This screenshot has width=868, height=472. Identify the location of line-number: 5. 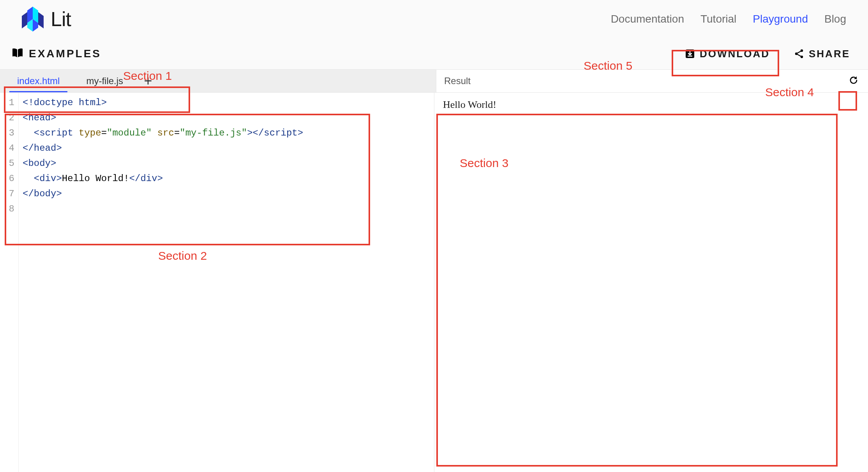
(7, 164).